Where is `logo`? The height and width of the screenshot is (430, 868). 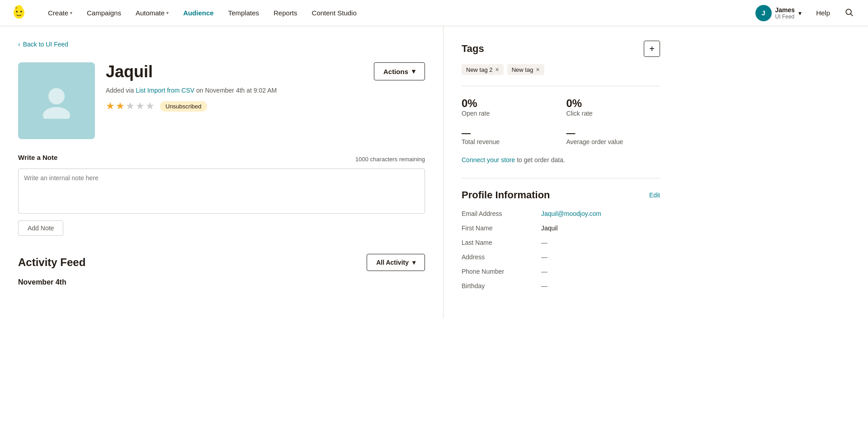
logo is located at coordinates (19, 13).